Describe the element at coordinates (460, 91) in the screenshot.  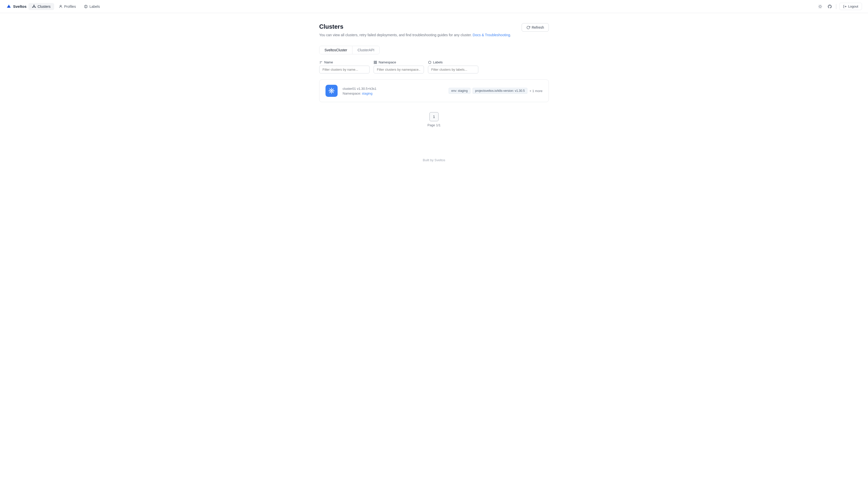
I see `label-tag: env: staging` at that location.